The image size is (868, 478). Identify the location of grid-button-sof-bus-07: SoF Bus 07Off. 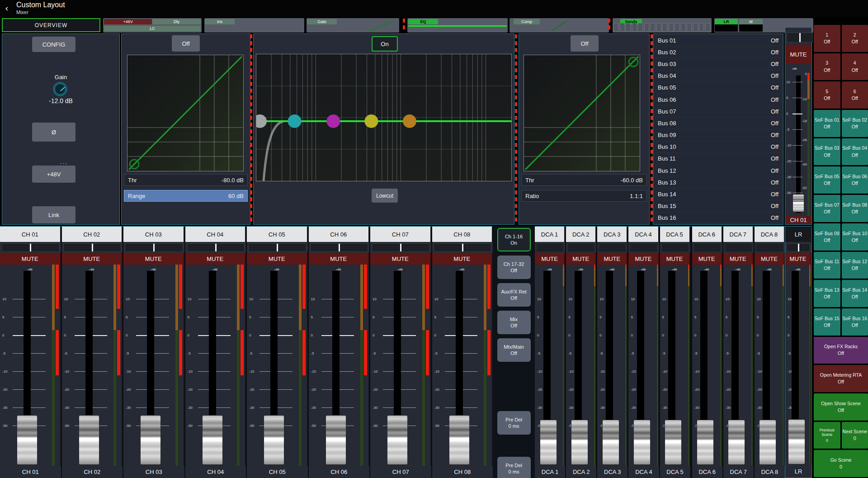
(827, 208).